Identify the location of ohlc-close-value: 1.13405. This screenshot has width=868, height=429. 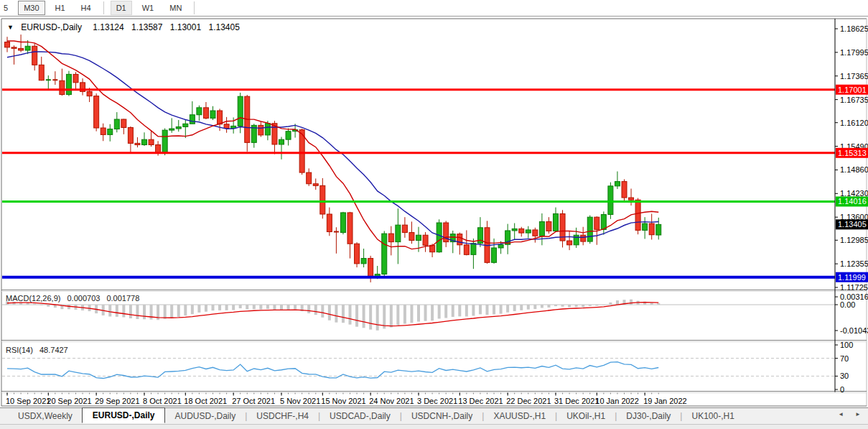
(224, 27).